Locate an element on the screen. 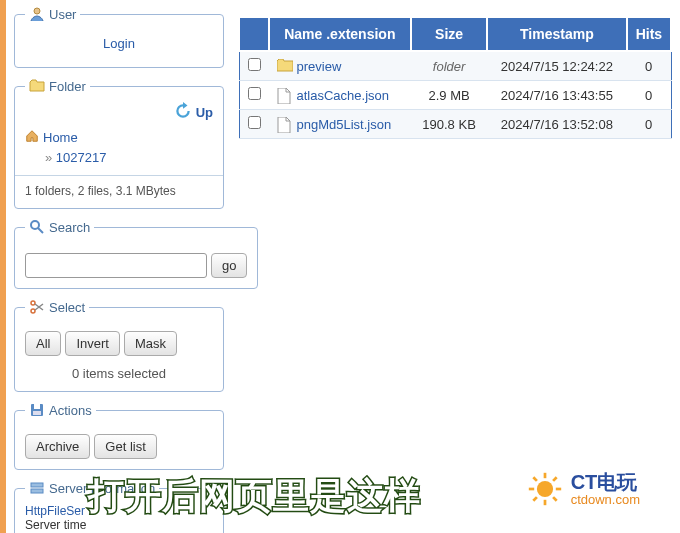 Image resolution: width=680 pixels, height=533 pixels. file-size: 190.8 KB is located at coordinates (449, 124).